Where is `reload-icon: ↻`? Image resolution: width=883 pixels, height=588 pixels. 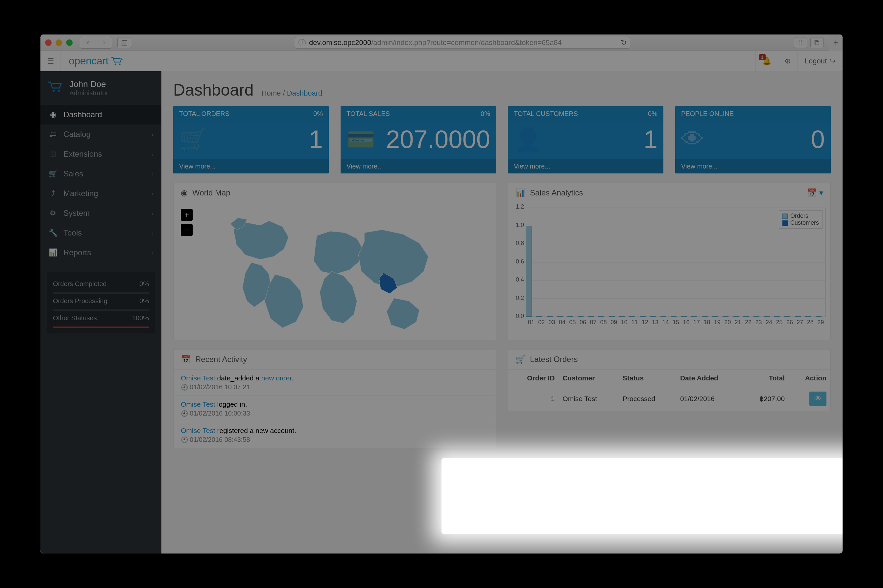 reload-icon: ↻ is located at coordinates (624, 43).